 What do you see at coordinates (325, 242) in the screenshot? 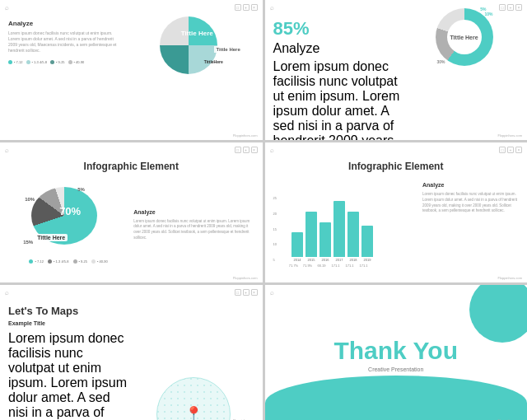
I see `bar-2016: 2016` at bounding box center [325, 242].